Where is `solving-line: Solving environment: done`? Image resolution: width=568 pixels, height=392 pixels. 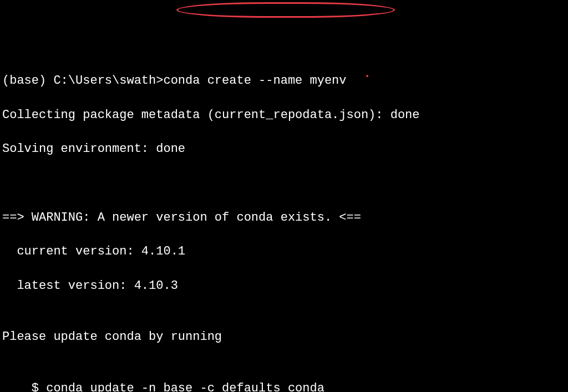
solving-line: Solving environment: done is located at coordinates (284, 150).